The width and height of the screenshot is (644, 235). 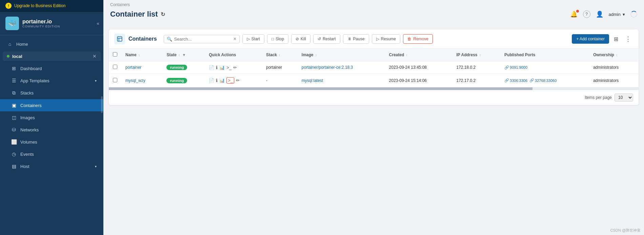 What do you see at coordinates (386, 39) in the screenshot?
I see `resume-button: ▷ Resume` at bounding box center [386, 39].